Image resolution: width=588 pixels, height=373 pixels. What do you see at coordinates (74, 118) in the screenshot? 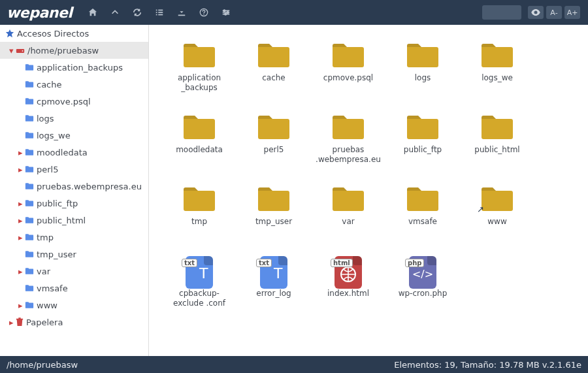
I see `sidebar-item-logs: ▸ logs` at bounding box center [74, 118].